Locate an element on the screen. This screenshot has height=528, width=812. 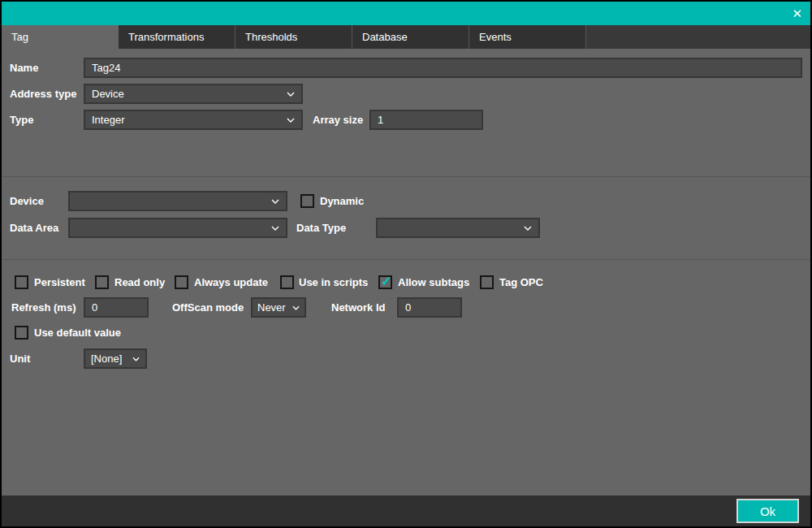
persistent-checkbox: ✓ is located at coordinates (21, 283).